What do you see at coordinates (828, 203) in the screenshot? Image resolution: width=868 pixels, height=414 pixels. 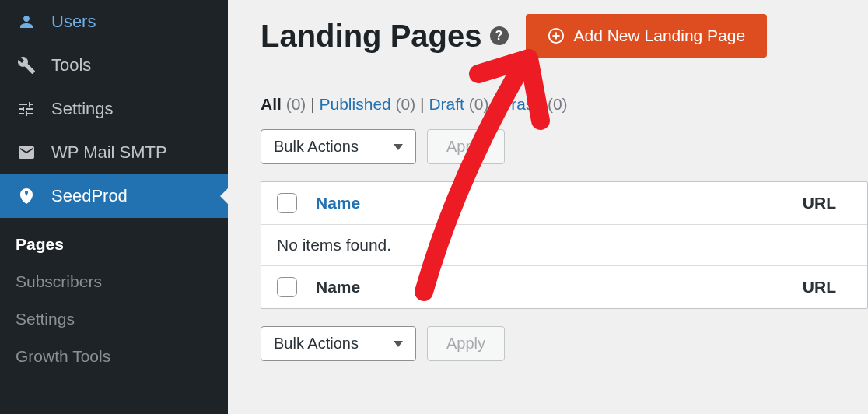 I see `column-header-url: URL` at bounding box center [828, 203].